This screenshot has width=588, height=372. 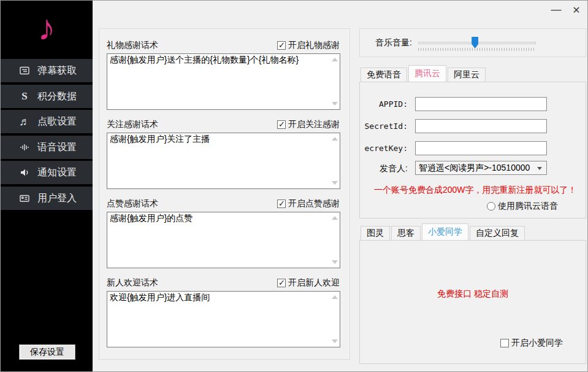 I want to click on radio-label: 使用腾讯云语音, so click(x=528, y=206).